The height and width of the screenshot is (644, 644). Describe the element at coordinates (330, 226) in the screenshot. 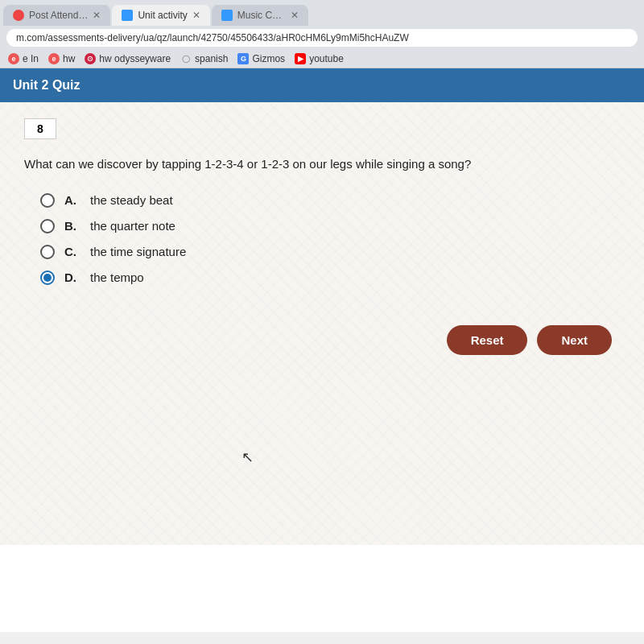

I see `option-b: B. the quarter note` at that location.